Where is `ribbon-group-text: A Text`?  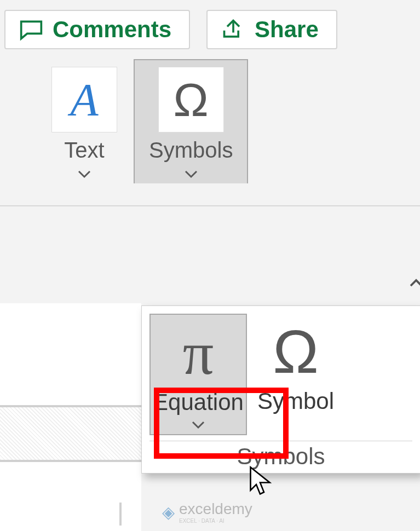 ribbon-group-text: A Text is located at coordinates (84, 122).